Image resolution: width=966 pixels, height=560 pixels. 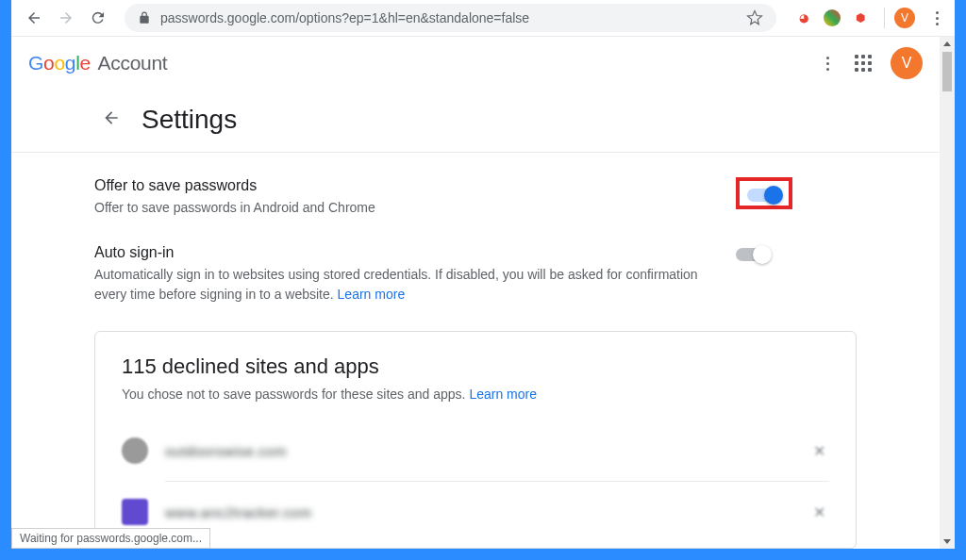 I want to click on forward-button, so click(x=66, y=18).